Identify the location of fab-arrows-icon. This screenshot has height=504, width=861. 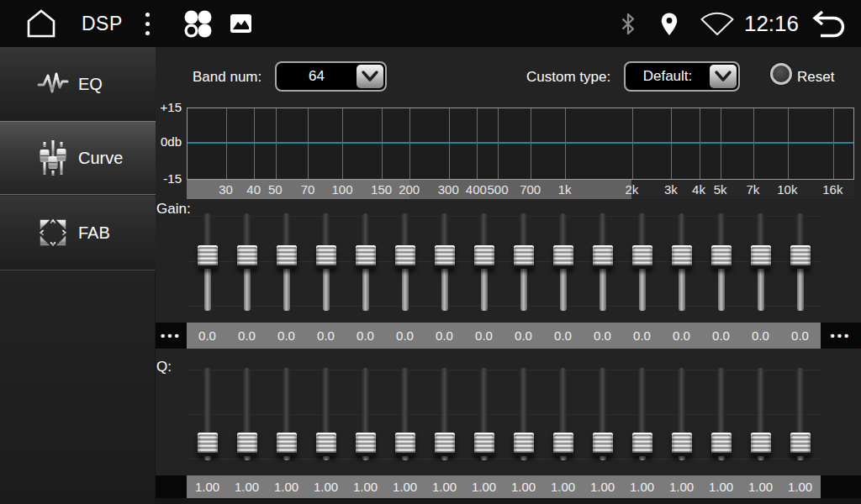
(53, 233).